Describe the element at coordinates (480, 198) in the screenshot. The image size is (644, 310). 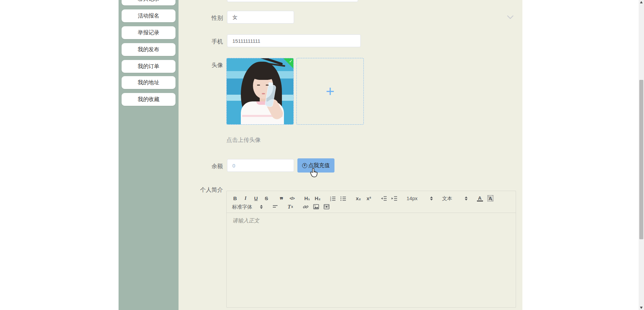
I see `font-color-button: A` at that location.